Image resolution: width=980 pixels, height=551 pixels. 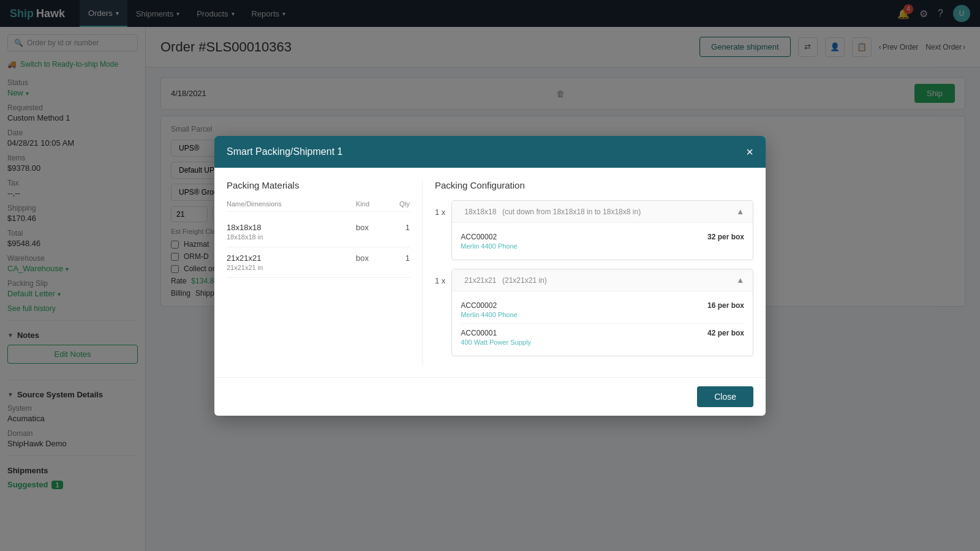 What do you see at coordinates (496, 333) in the screenshot?
I see `pc-item-sku-2-2: ACC00001` at bounding box center [496, 333].